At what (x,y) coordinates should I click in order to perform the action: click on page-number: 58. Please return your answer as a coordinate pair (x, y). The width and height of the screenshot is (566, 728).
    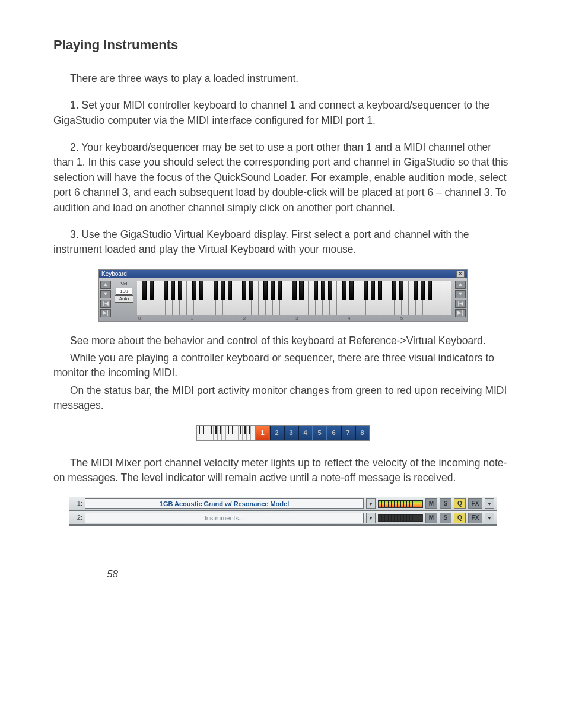
    Looking at the image, I should click on (310, 574).